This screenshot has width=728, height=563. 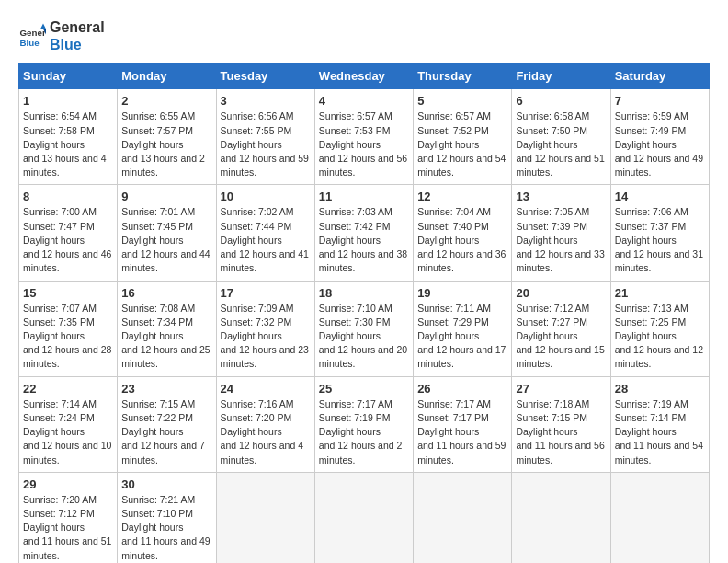 What do you see at coordinates (33, 33) in the screenshot?
I see `svg-text: General` at bounding box center [33, 33].